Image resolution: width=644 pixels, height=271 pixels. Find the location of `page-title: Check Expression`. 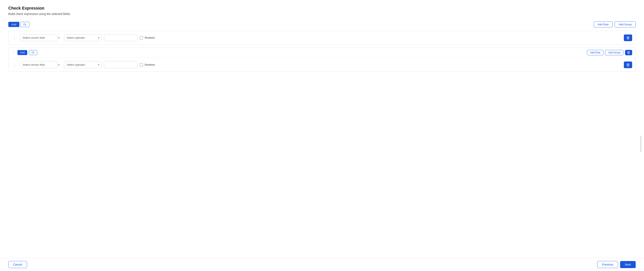

page-title: Check Expression is located at coordinates (322, 8).